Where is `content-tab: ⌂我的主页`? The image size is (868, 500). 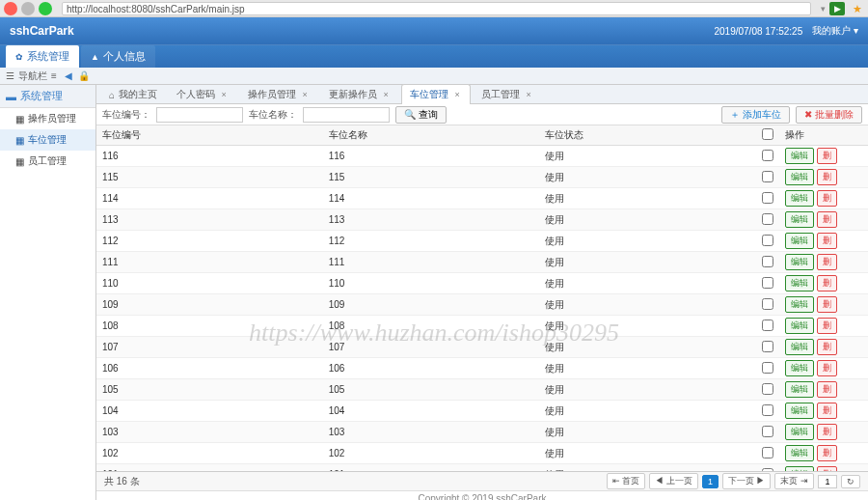 content-tab: ⌂我的主页 is located at coordinates (133, 95).